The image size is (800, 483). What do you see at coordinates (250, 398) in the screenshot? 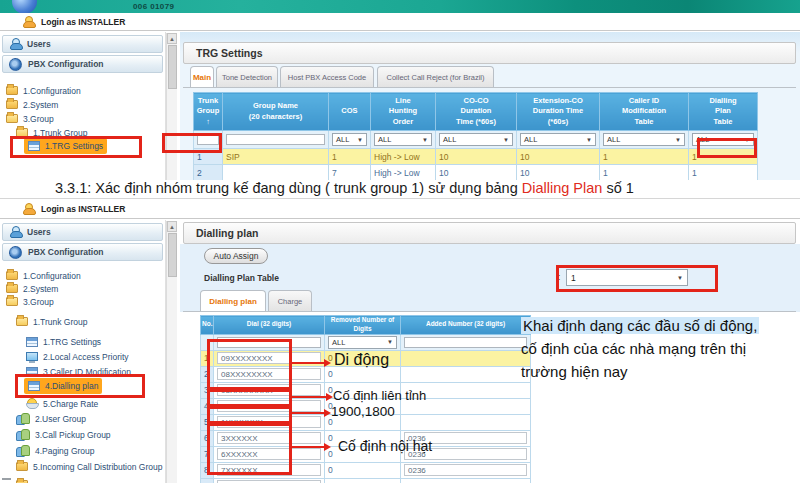
I see `annotation-box-intercity-prefix` at bounding box center [250, 398].